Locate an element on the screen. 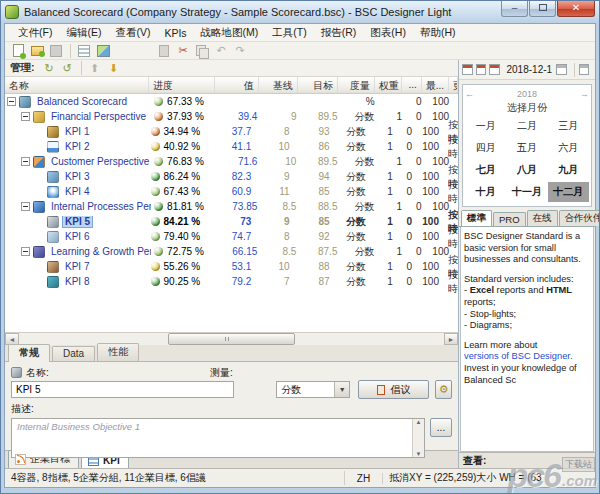 This screenshot has height=494, width=600. move-down-button: ⬇ is located at coordinates (114, 68).